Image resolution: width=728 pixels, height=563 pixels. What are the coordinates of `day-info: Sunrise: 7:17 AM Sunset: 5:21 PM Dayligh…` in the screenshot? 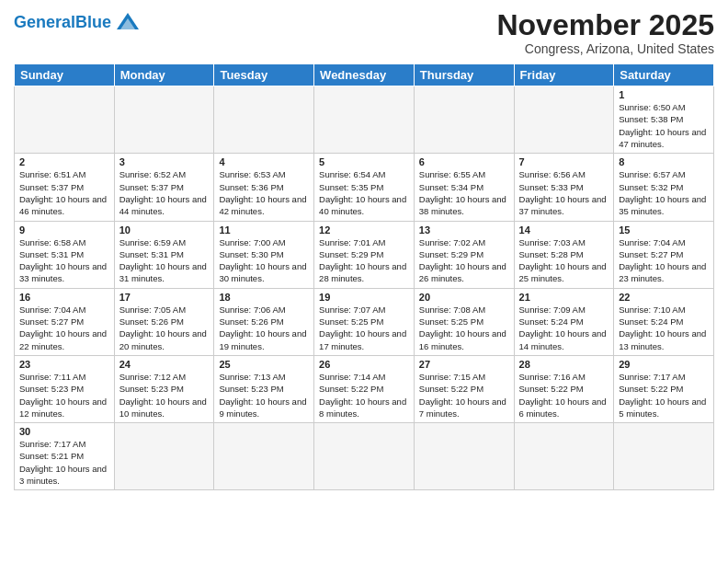 It's located at (64, 462).